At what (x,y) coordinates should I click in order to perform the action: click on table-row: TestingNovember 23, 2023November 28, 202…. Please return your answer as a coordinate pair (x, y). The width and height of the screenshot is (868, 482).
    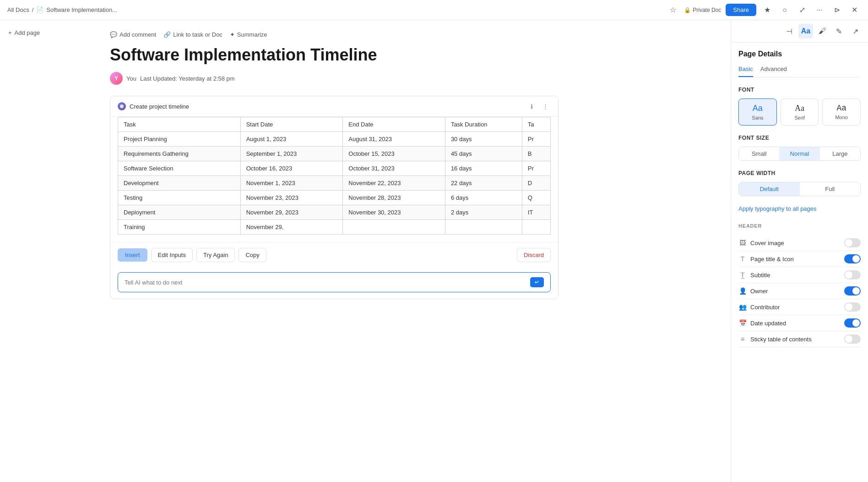
    Looking at the image, I should click on (334, 198).